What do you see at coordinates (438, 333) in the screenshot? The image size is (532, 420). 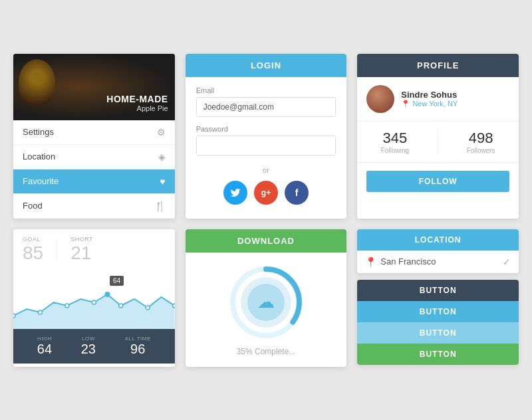 I see `button-sky: BUTTON` at bounding box center [438, 333].